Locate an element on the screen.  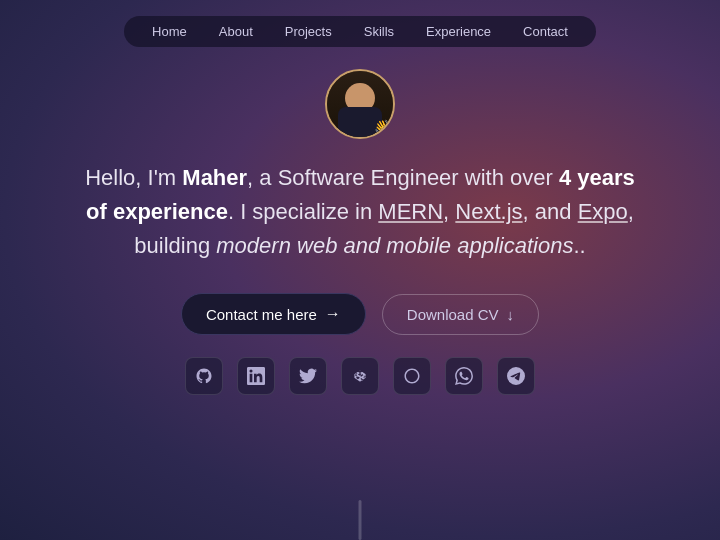
github-icon is located at coordinates (204, 376).